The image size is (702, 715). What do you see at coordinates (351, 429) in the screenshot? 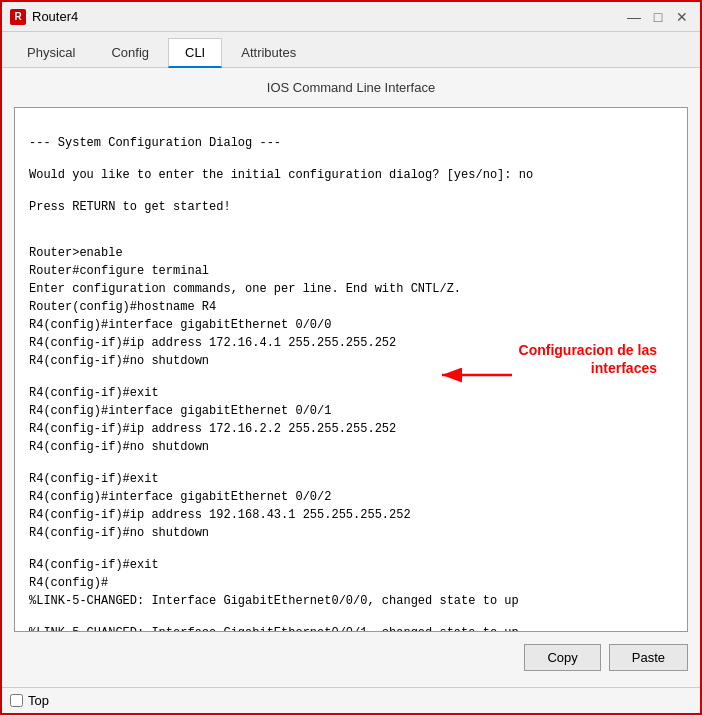
I see `cli-line: R4(config-if)#ip address 172.16.2.2 255.…` at bounding box center [351, 429].